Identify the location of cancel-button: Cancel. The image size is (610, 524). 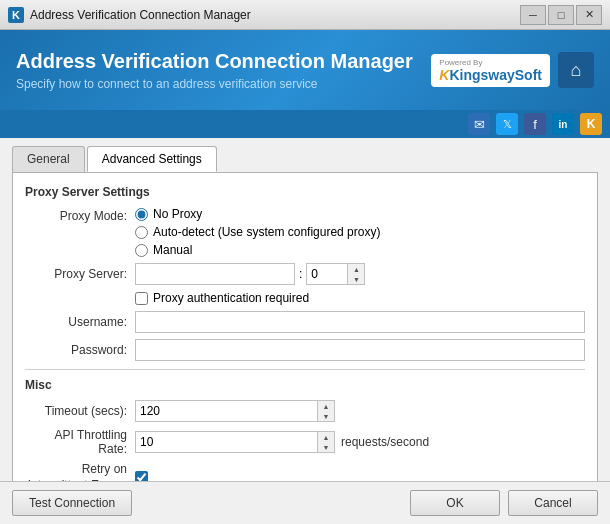
(553, 503).